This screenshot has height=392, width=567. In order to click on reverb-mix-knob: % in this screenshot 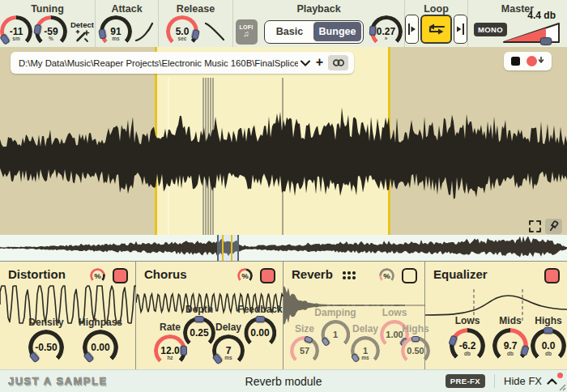, I will do `click(387, 275)`.